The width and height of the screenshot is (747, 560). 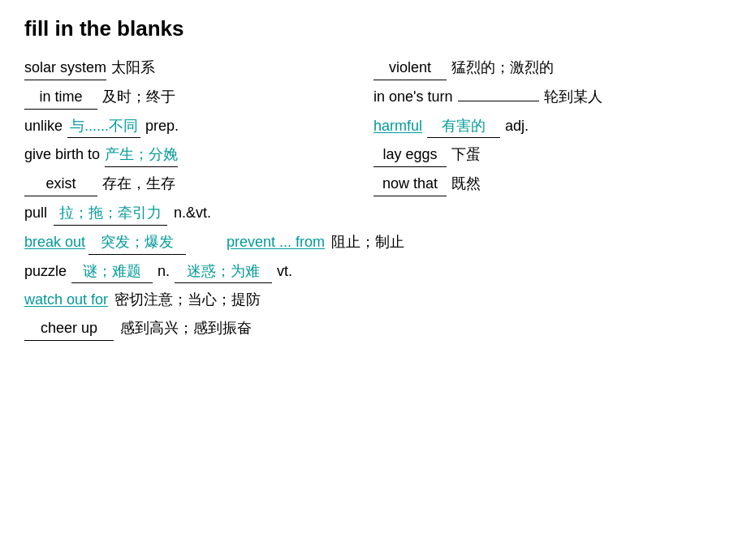 What do you see at coordinates (44, 127) in the screenshot?
I see `text-unlike: unlike` at bounding box center [44, 127].